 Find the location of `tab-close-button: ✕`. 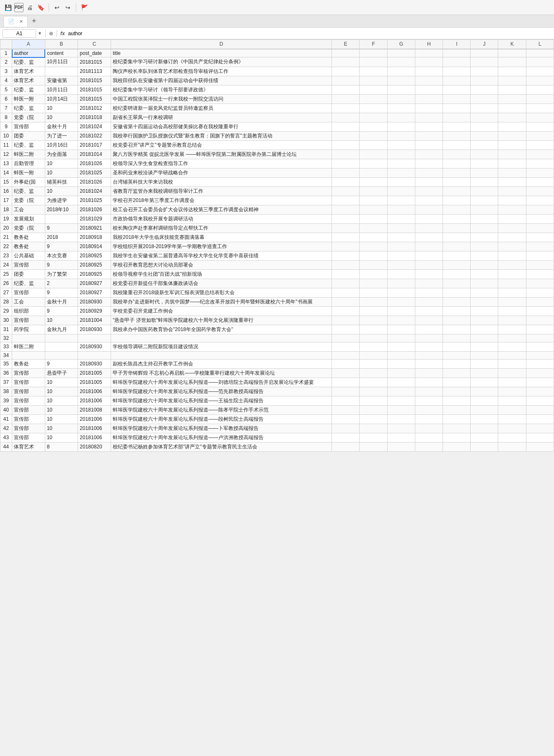

tab-close-button: ✕ is located at coordinates (21, 22).